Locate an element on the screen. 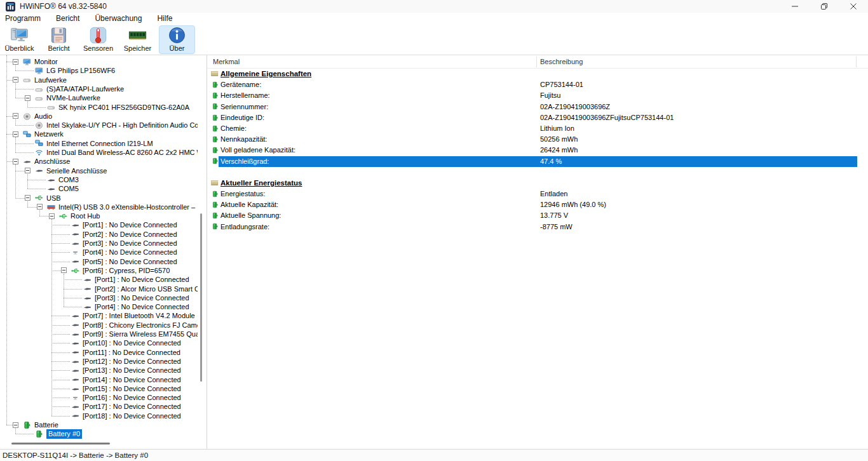  detail-row: Energiestatus:Entladen is located at coordinates (538, 194).